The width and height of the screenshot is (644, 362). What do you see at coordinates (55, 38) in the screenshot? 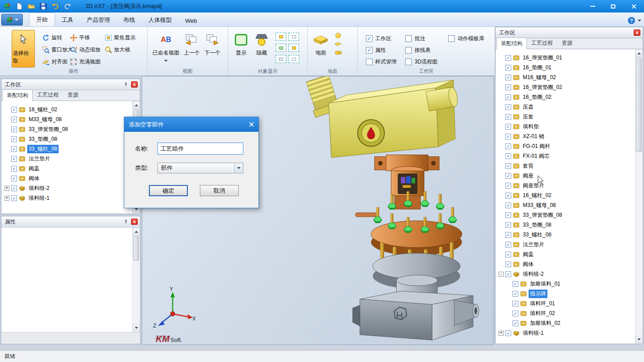
I see `rotate-button: 旋转` at bounding box center [55, 38].